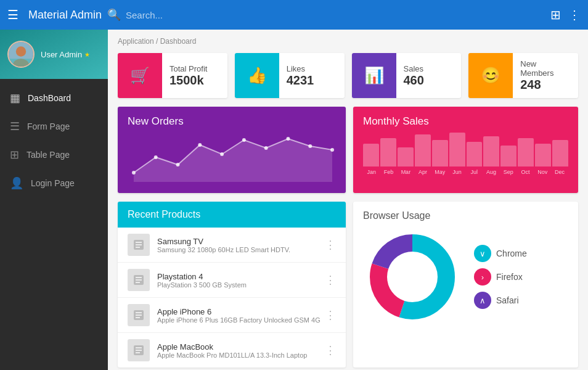 The width and height of the screenshot is (588, 370). I want to click on bar-sep, so click(508, 156).